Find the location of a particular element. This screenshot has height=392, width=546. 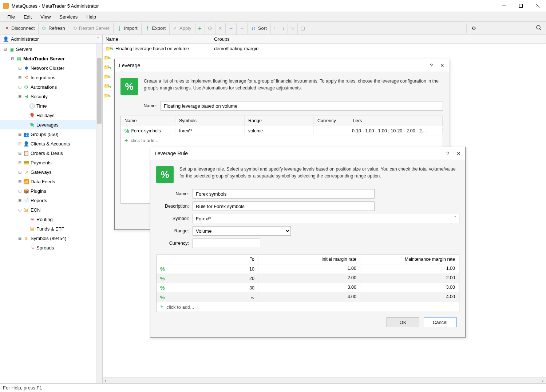

cancel-button: Cancel is located at coordinates (440, 322).